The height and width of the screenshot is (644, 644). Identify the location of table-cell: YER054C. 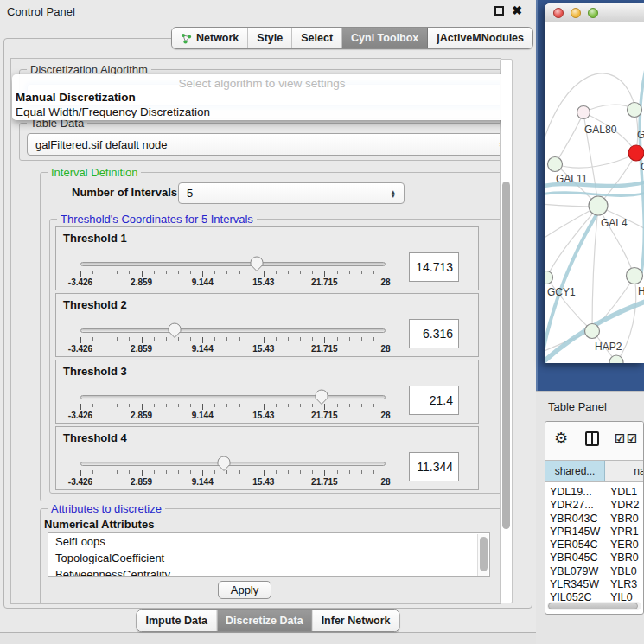
(576, 545).